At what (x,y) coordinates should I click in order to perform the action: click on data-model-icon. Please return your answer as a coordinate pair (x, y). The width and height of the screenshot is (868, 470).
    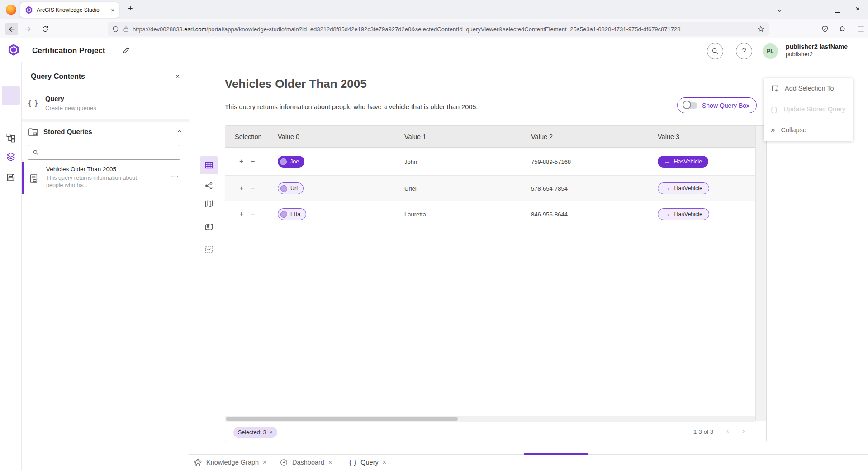
    Looking at the image, I should click on (11, 138).